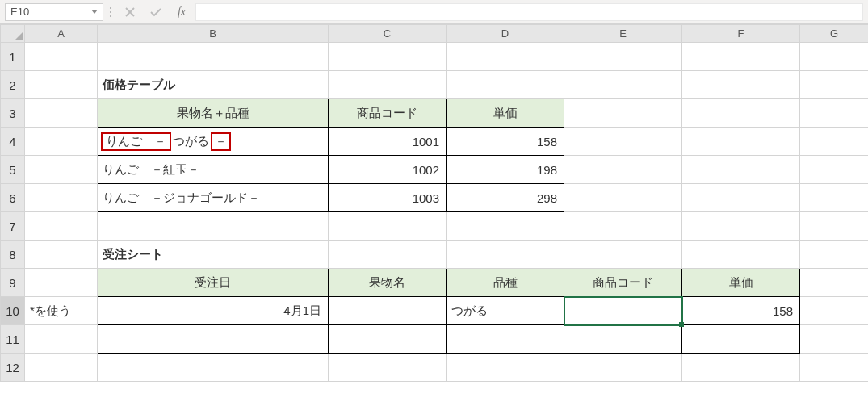 This screenshot has height=410, width=868. I want to click on price-row-3-price: 298, so click(505, 199).